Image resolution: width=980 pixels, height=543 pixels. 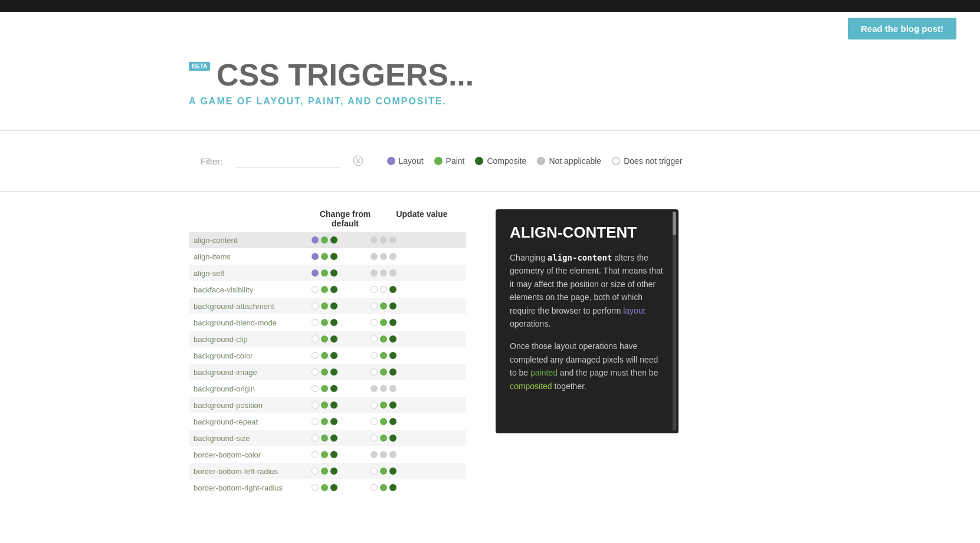 I want to click on paint-label: Paint, so click(x=455, y=161).